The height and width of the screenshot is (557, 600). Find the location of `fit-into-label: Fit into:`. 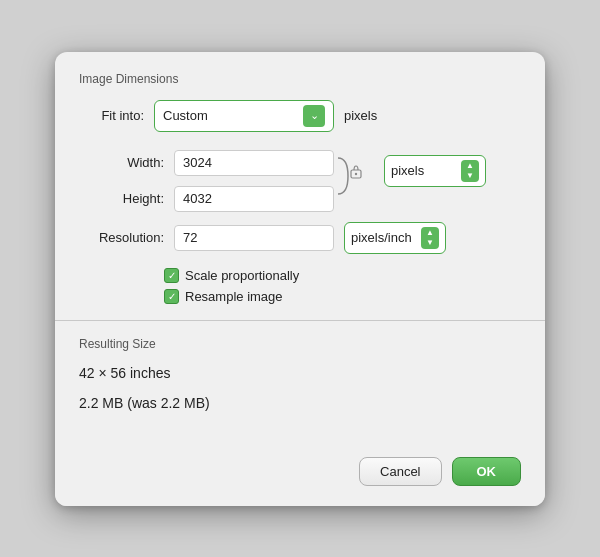

fit-into-label: Fit into: is located at coordinates (116, 116).